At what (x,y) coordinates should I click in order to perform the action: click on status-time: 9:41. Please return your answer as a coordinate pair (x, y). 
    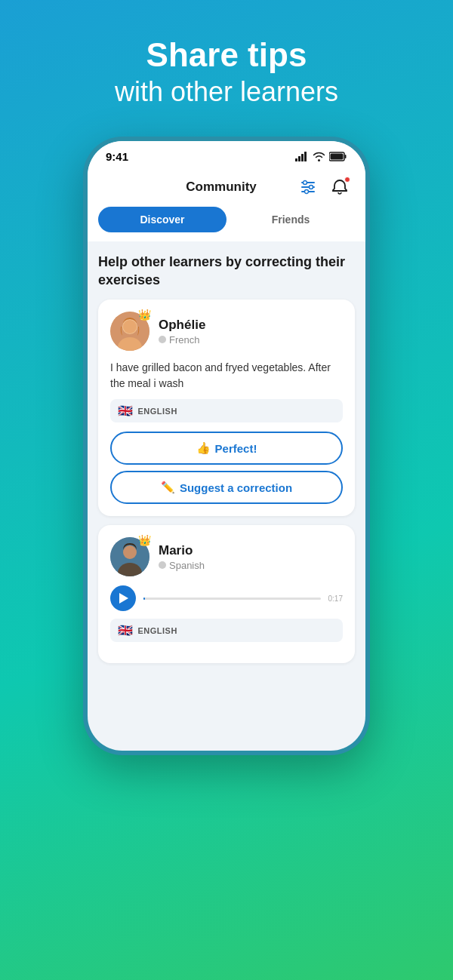
    Looking at the image, I should click on (117, 157).